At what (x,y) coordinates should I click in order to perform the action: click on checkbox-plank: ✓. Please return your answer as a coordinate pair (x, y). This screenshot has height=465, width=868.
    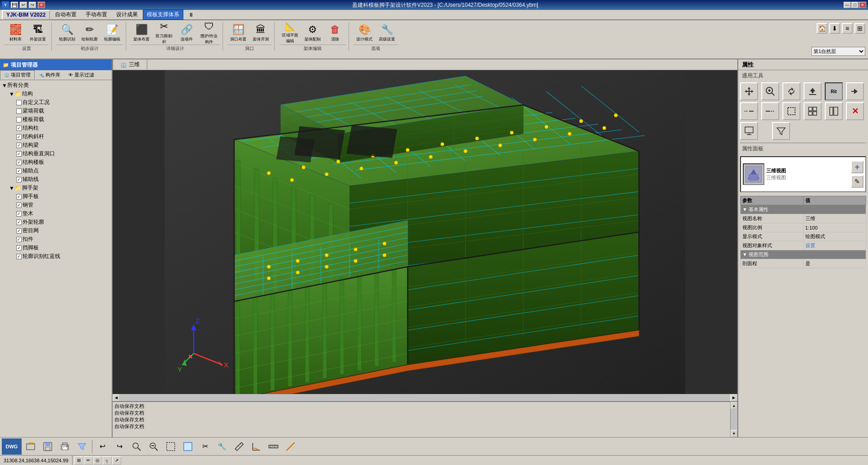
    Looking at the image, I should click on (19, 197).